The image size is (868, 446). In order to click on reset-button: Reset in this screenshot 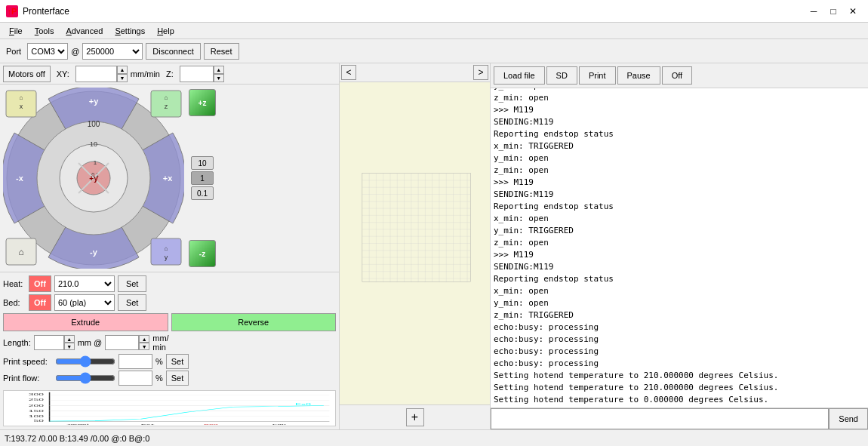, I will do `click(222, 51)`.